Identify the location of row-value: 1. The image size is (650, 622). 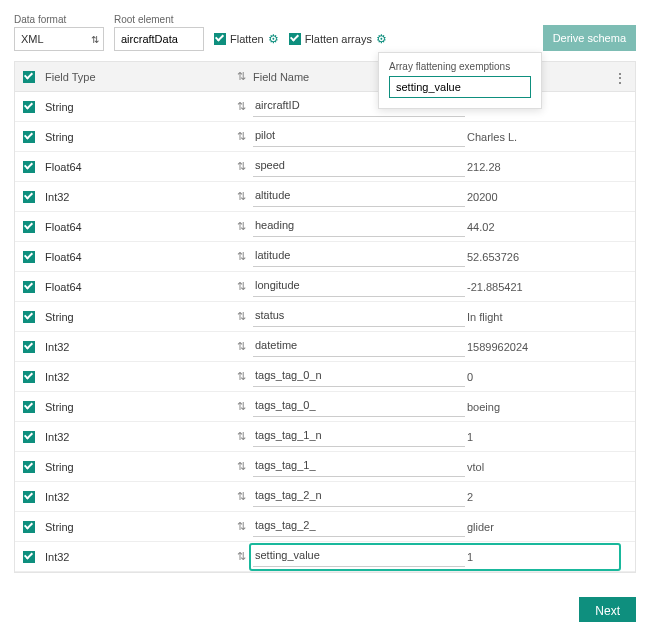
(469, 557).